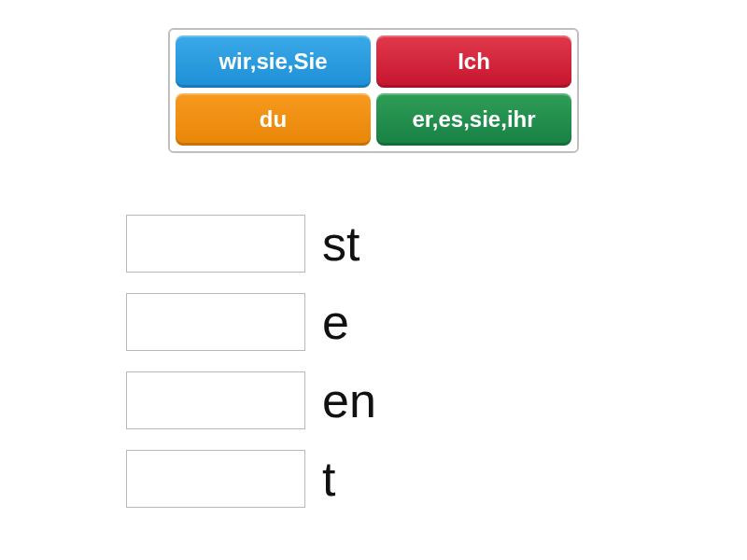  I want to click on answer-row: en, so click(251, 400).